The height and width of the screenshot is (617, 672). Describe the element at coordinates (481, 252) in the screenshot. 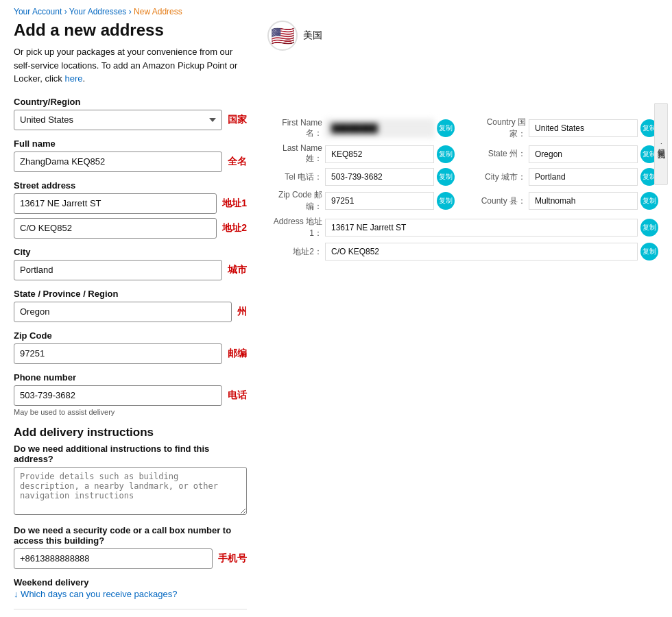

I see `address2-full-value: C/O KEQ852` at that location.